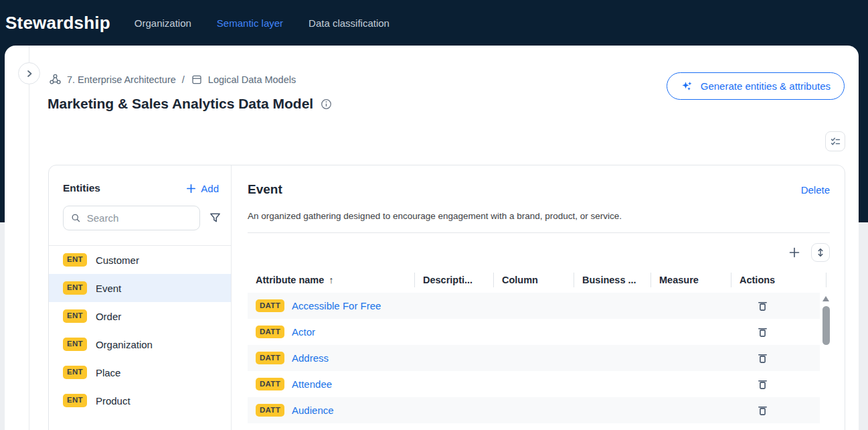 This screenshot has width=868, height=430. I want to click on entity-search-row, so click(140, 212).